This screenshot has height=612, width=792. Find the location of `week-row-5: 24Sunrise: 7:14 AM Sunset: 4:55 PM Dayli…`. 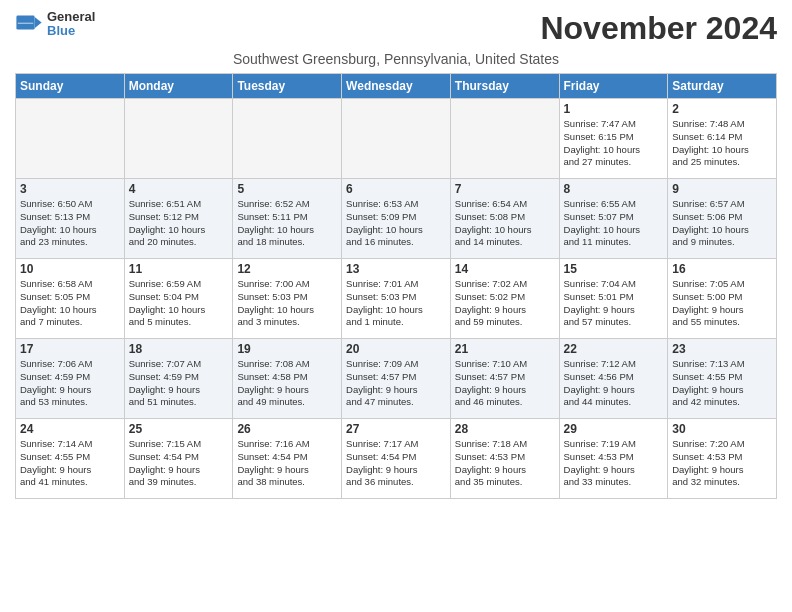

week-row-5: 24Sunrise: 7:14 AM Sunset: 4:55 PM Dayli… is located at coordinates (396, 459).